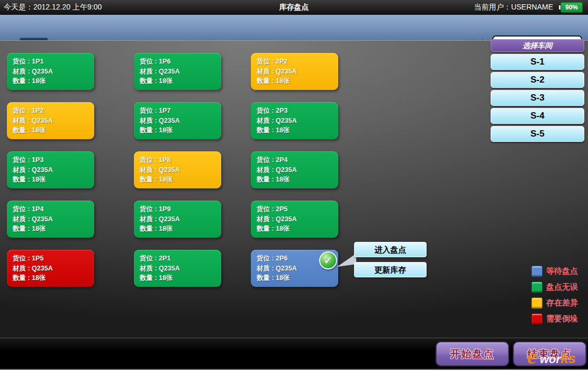 The image size is (588, 370). Describe the element at coordinates (347, 260) in the screenshot. I see `context-menu-pointer` at that location.